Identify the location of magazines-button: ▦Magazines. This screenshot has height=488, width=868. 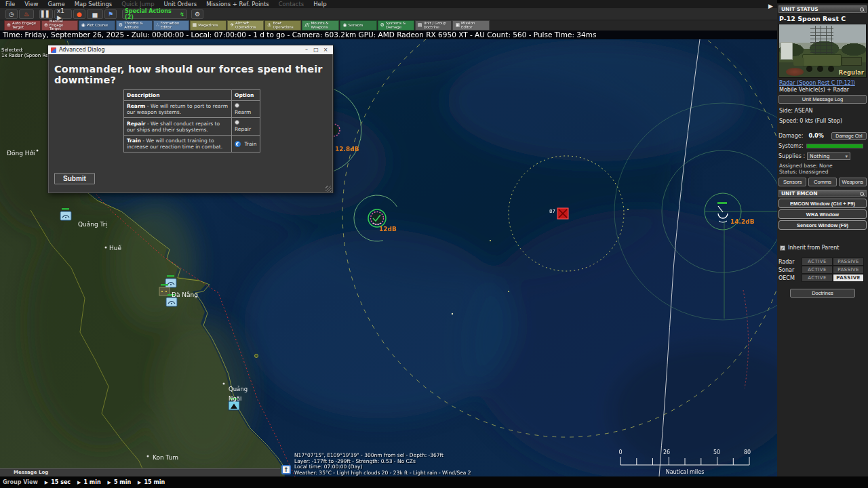
(209, 26).